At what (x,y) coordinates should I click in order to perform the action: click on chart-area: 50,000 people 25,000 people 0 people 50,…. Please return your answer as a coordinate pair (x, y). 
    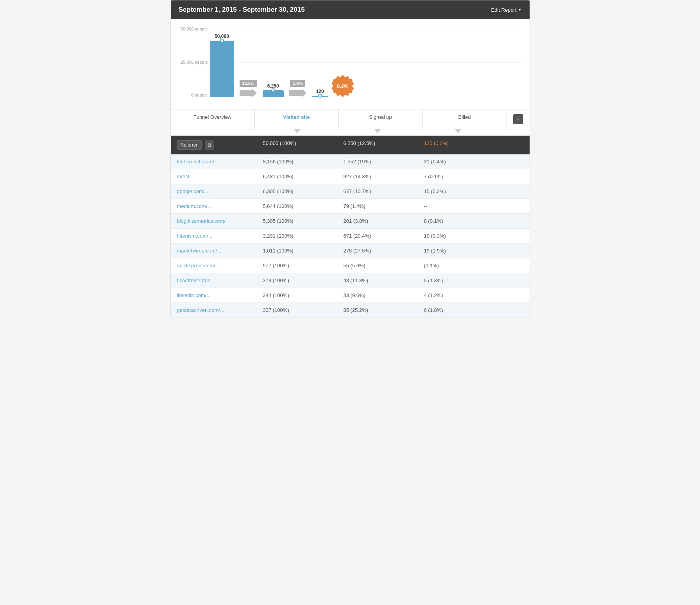
    Looking at the image, I should click on (350, 64).